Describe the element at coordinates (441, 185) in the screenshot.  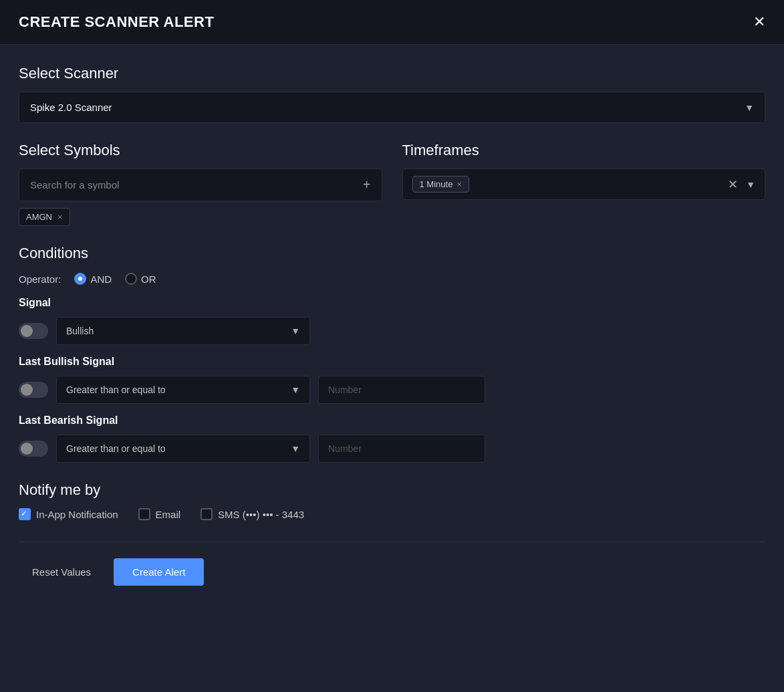
I see `timeframe-tag-1min: 1 Minute ×` at that location.